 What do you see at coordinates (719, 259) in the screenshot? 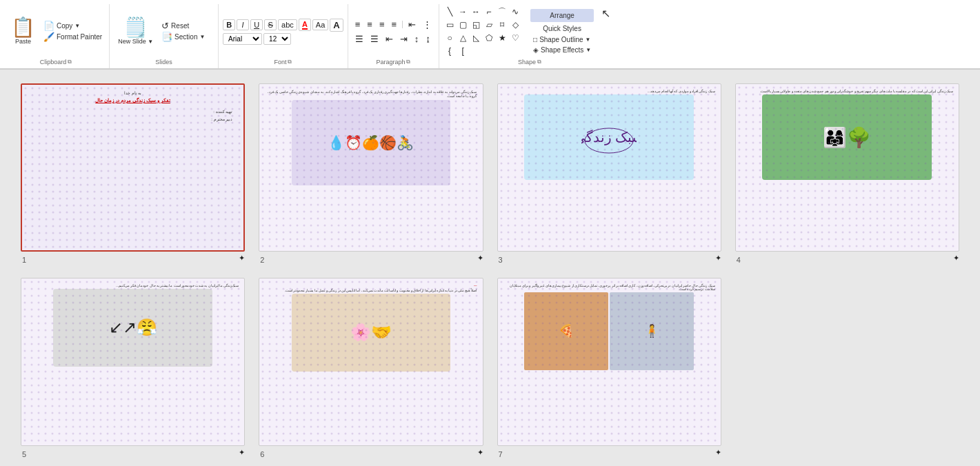
I see `slide-3-star: ✦` at bounding box center [719, 259].